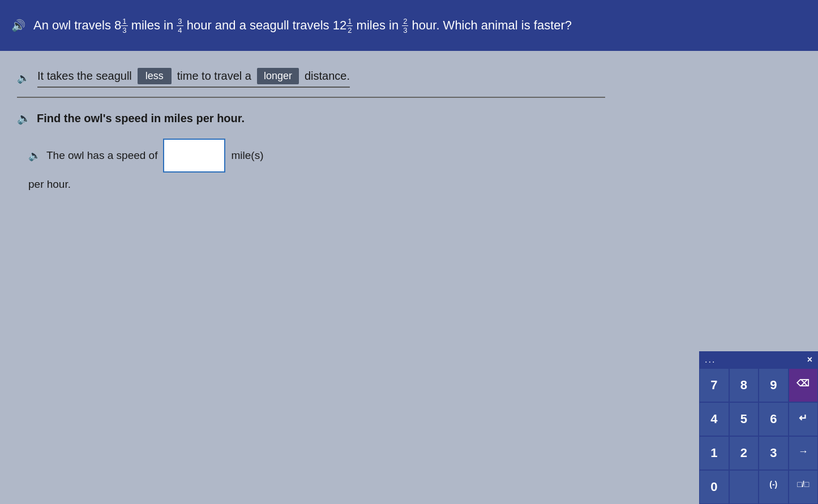 The height and width of the screenshot is (504, 818). I want to click on per-hour-text: per hour., so click(414, 184).